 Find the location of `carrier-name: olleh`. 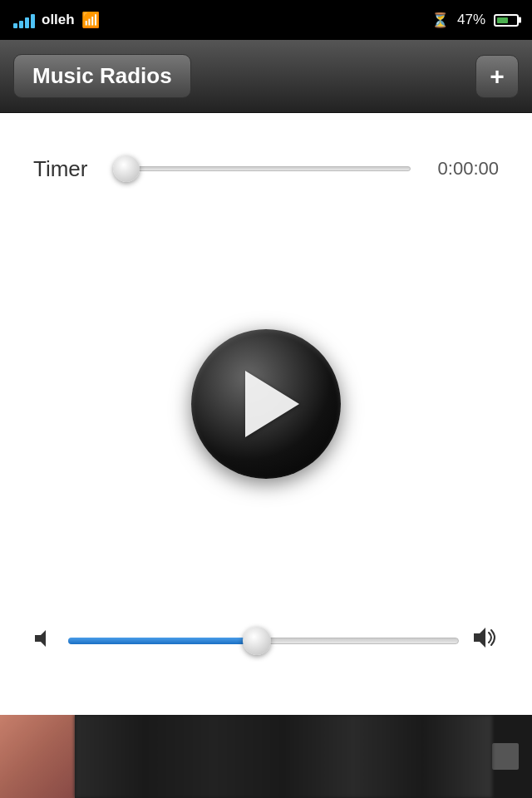

carrier-name: olleh is located at coordinates (58, 20).